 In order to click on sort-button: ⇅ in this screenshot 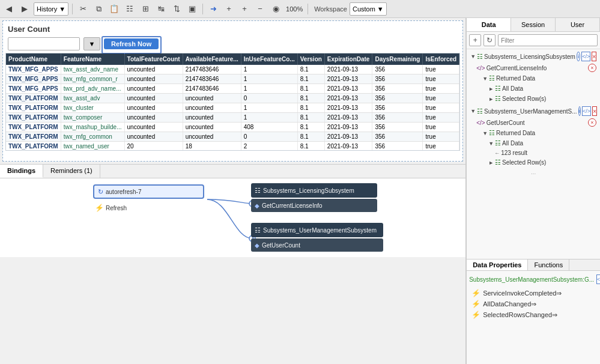, I will do `click(177, 9)`.